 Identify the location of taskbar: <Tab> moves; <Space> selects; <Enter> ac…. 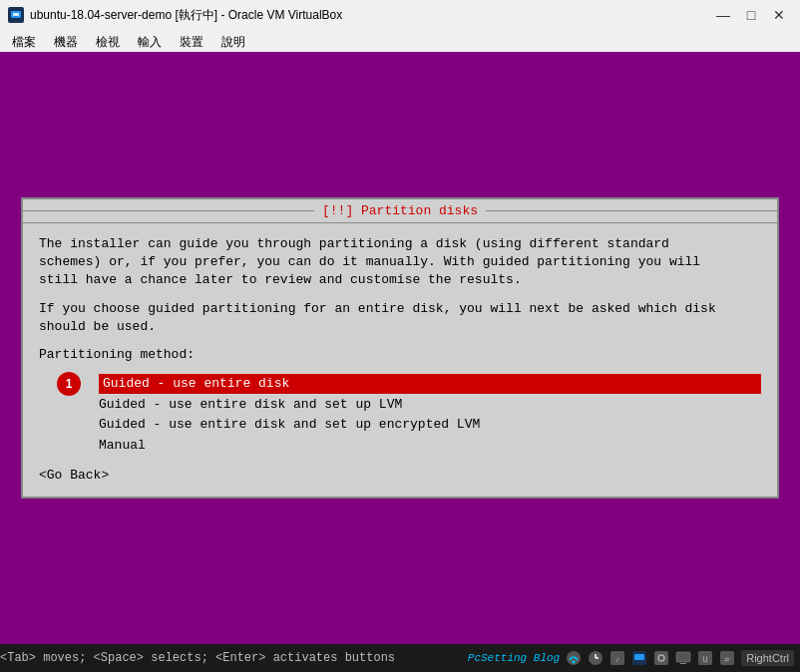
(400, 658).